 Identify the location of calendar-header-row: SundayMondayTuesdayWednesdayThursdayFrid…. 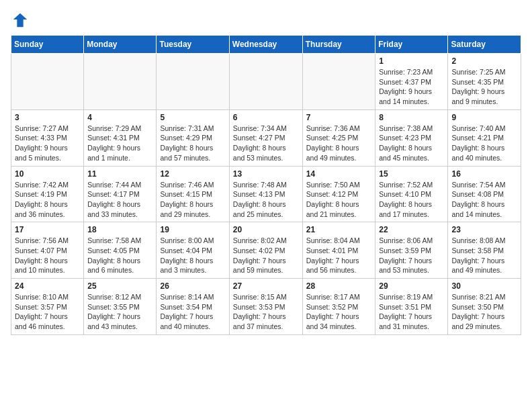
(266, 44).